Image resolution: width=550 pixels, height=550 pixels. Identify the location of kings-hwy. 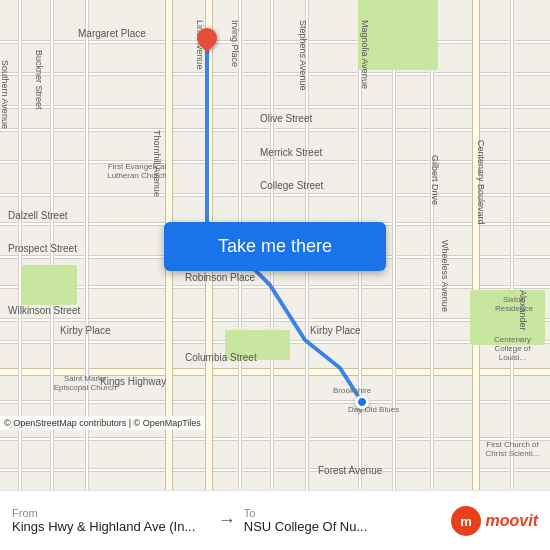
(275, 372).